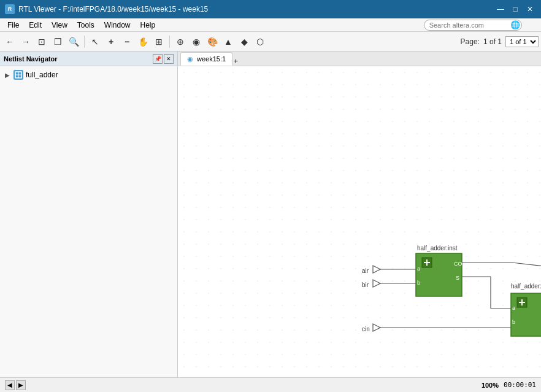 The width and height of the screenshot is (541, 392). What do you see at coordinates (163, 59) in the screenshot?
I see `sidebar-header-buttons: 📌 ✕` at bounding box center [163, 59].